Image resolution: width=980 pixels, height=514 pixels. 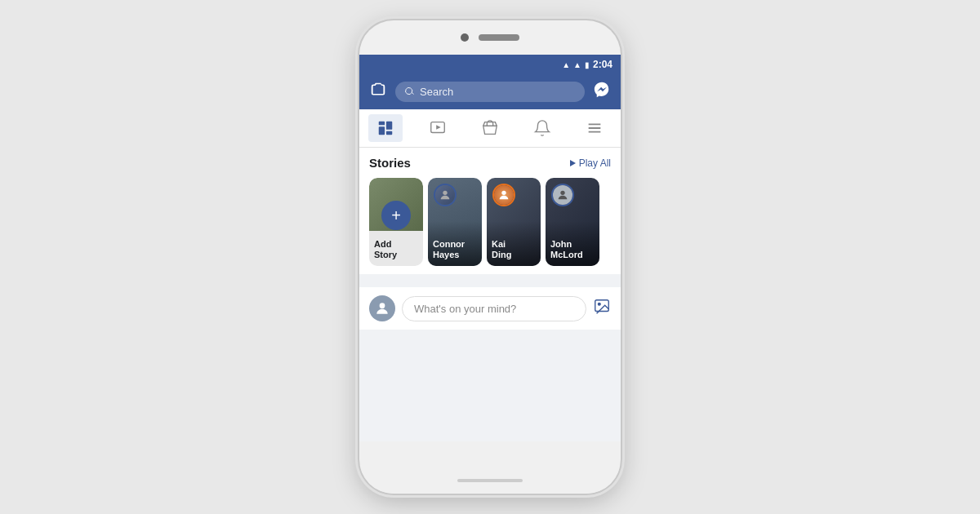 What do you see at coordinates (563, 195) in the screenshot?
I see `john-avatar` at bounding box center [563, 195].